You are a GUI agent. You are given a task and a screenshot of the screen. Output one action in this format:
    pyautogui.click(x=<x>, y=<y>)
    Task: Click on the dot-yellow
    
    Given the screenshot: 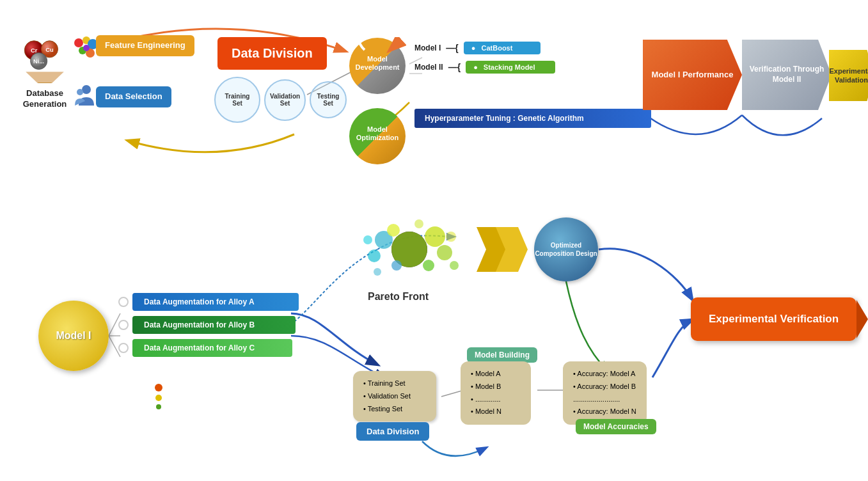 What is the action you would take?
    pyautogui.click(x=159, y=398)
    